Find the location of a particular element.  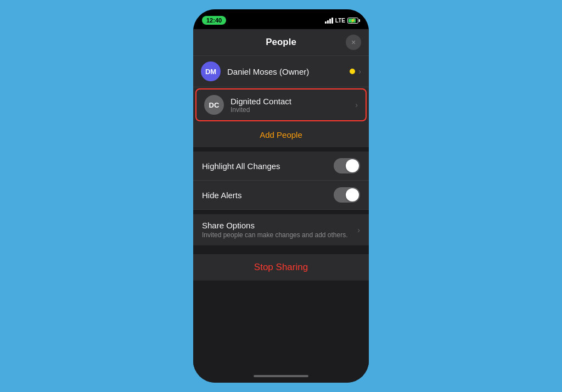

hide-alerts-toggle is located at coordinates (347, 195).